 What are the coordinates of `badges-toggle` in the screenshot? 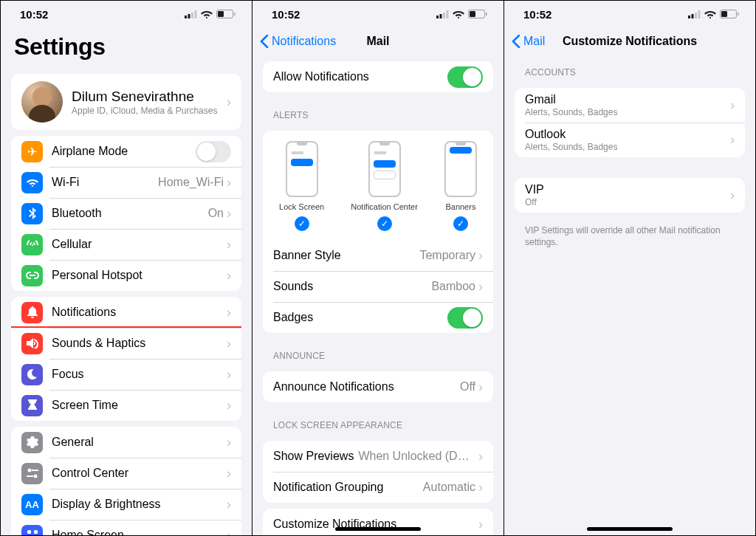 It's located at (465, 317).